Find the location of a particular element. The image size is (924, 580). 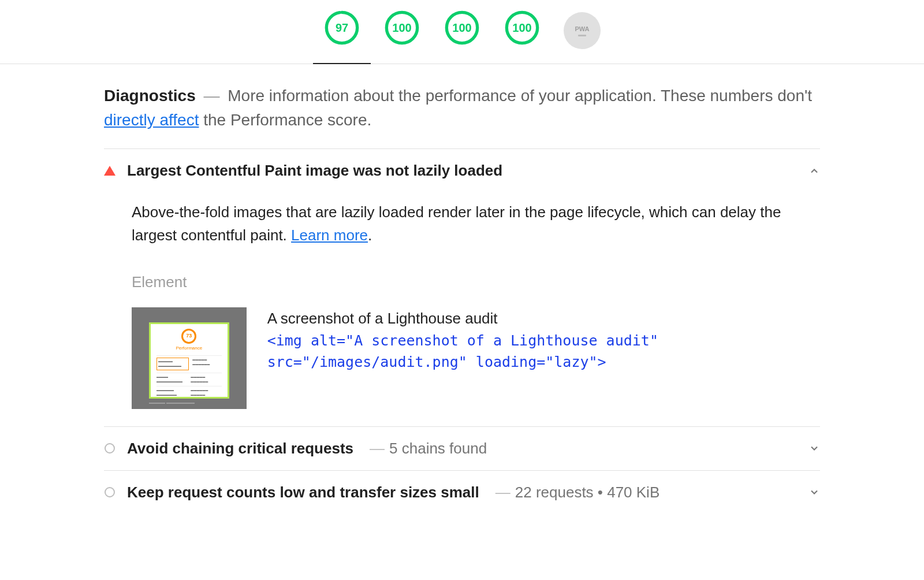

audit-chains-title: Avoid chaining critical requests is located at coordinates (240, 448).